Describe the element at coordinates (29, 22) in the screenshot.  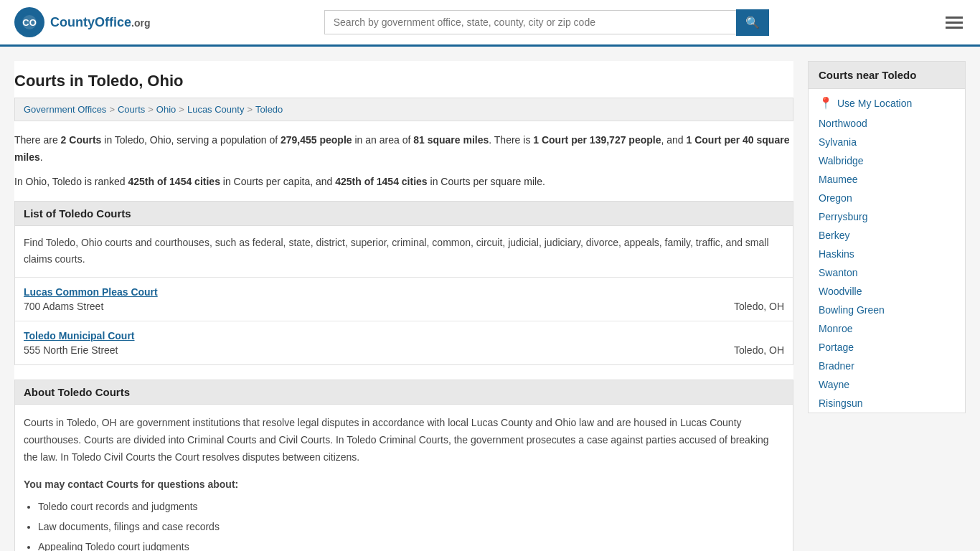
I see `logo-icon: CO` at that location.